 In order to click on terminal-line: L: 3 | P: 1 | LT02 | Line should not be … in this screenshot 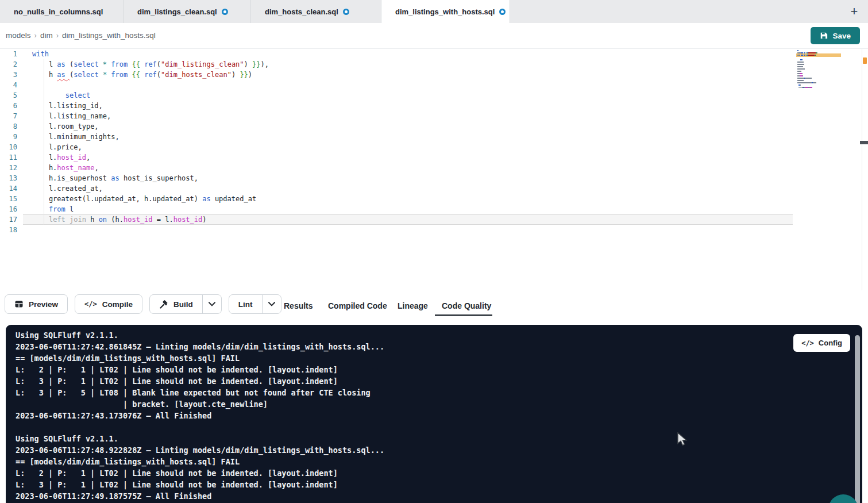, I will do `click(200, 381)`.